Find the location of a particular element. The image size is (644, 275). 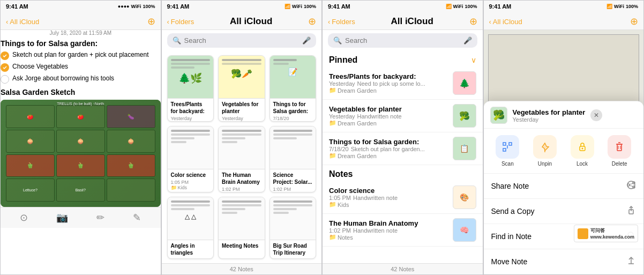

lock-icon is located at coordinates (582, 147).